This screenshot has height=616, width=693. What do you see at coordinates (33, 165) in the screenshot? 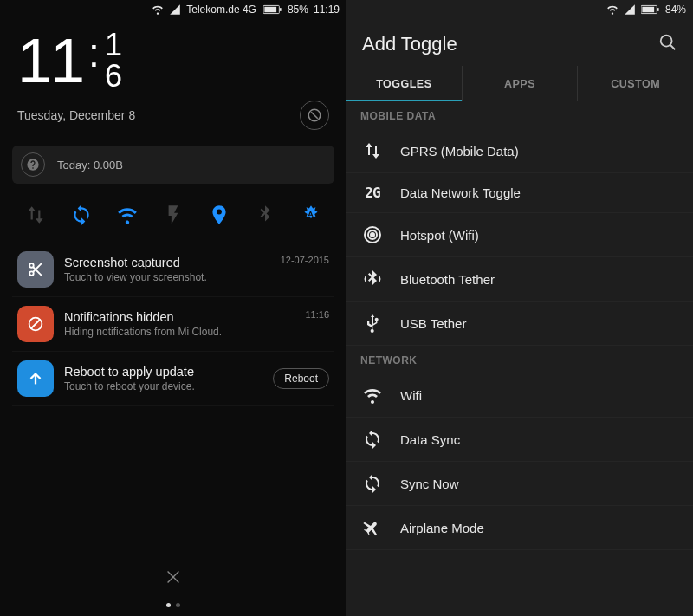
I see `help-icon` at bounding box center [33, 165].